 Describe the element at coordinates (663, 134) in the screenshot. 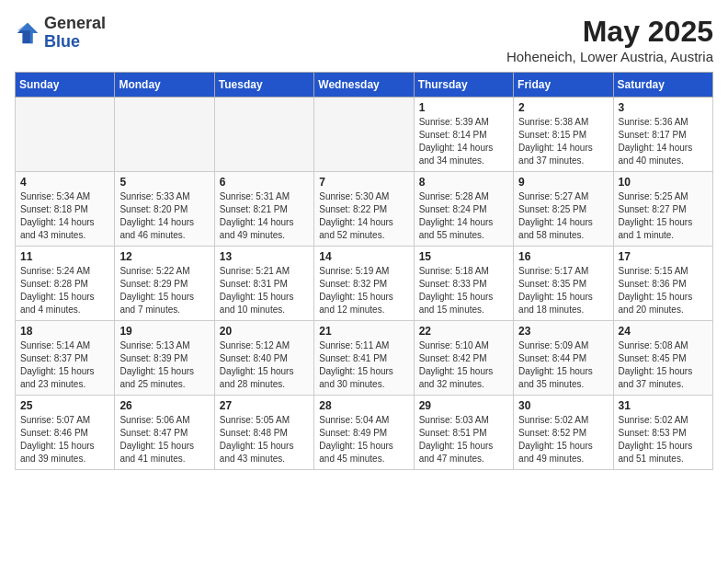

I see `calendar-day-cell: 3Sunrise: 5:36 AM Sunset: 8:17 PM Daylig…` at that location.